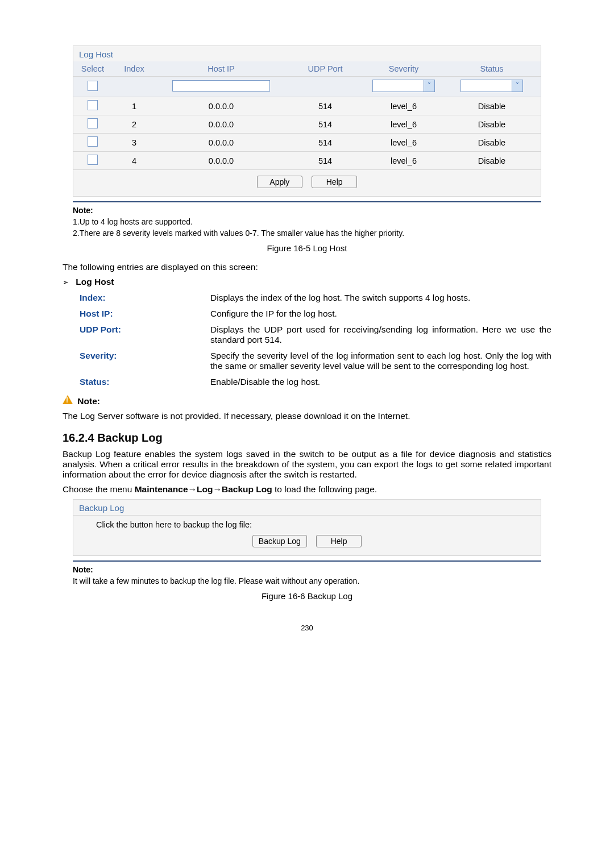 This screenshot has height=868, width=614. Describe the element at coordinates (307, 106) in the screenshot. I see `table-row: 1 0.0.0.0 514 level_6 Disable` at that location.